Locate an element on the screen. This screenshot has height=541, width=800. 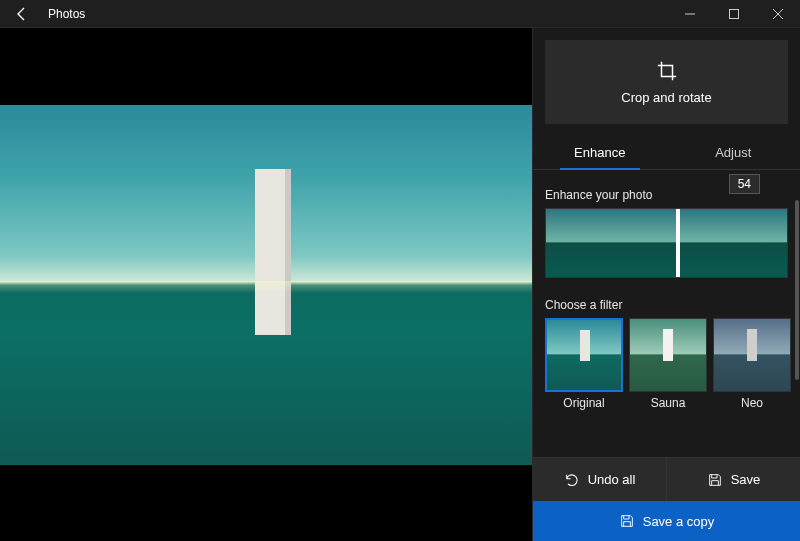
filter-neo: Neo is located at coordinates (752, 364).